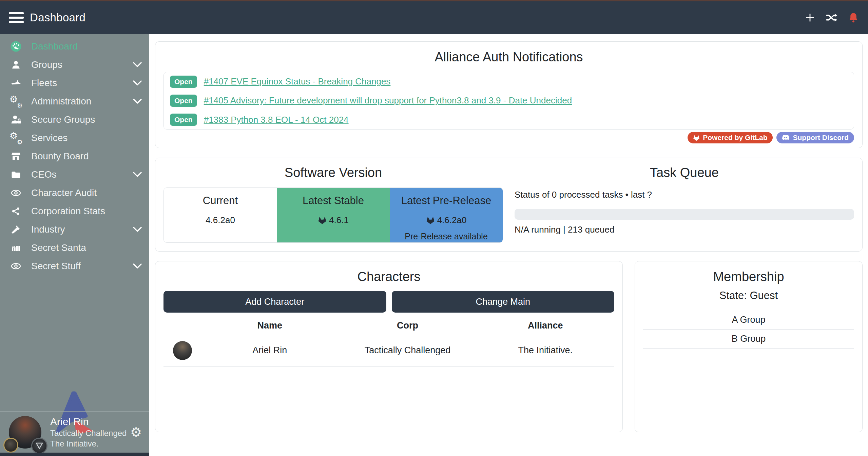  Describe the element at coordinates (810, 18) in the screenshot. I see `plus-icon` at that location.